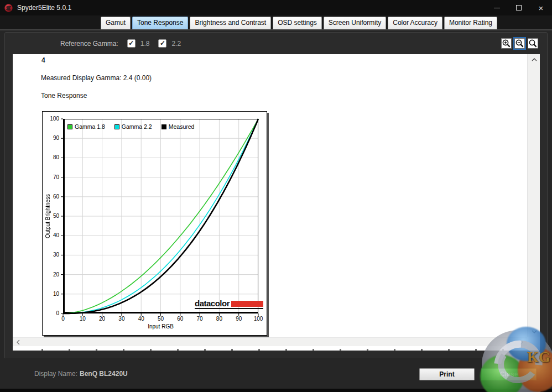 This screenshot has height=392, width=552. What do you see at coordinates (509, 374) in the screenshot?
I see `close-button: Close` at bounding box center [509, 374].